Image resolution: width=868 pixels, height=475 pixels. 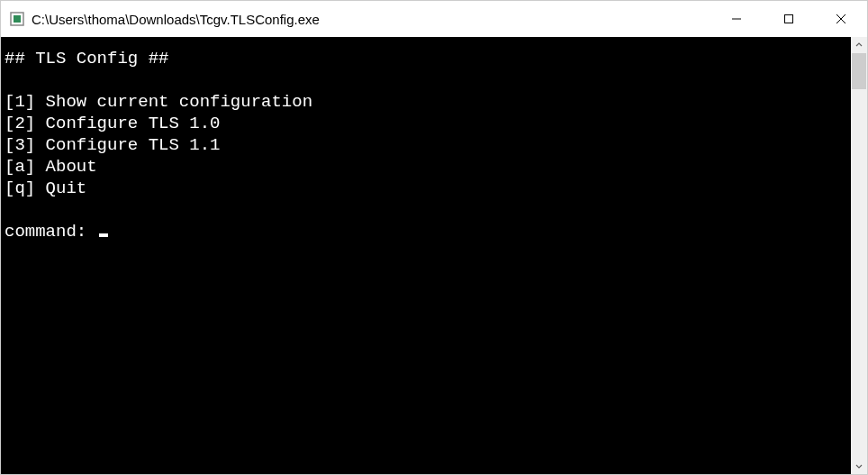 I want to click on menu-item-text: [q] Quit, so click(x=45, y=188).